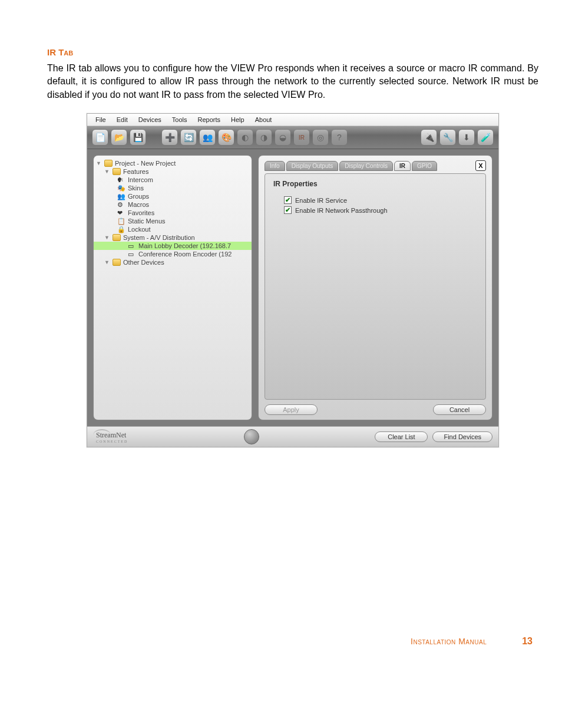  Describe the element at coordinates (312, 166) in the screenshot. I see `tab-display-outputs: Display Outputs` at that location.